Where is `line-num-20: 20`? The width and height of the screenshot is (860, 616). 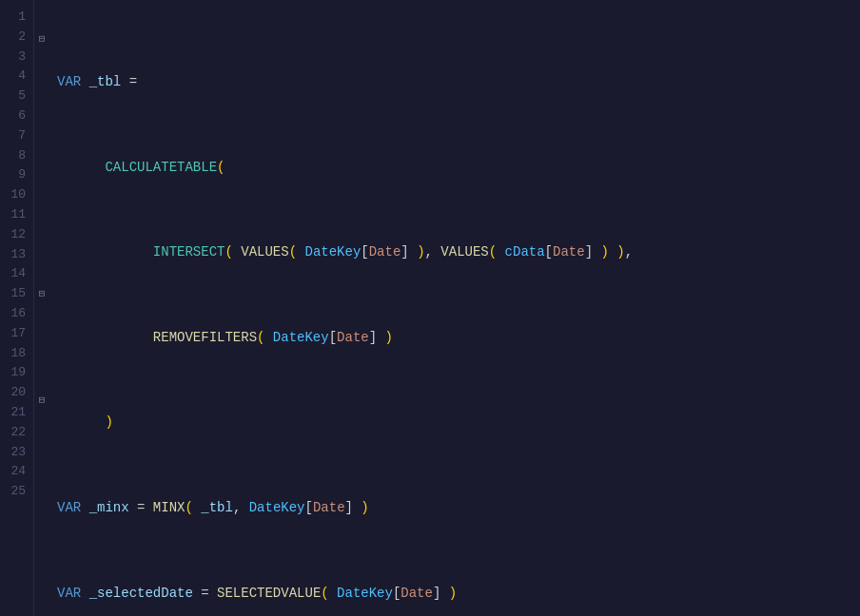
line-num-20: 20 is located at coordinates (17, 394).